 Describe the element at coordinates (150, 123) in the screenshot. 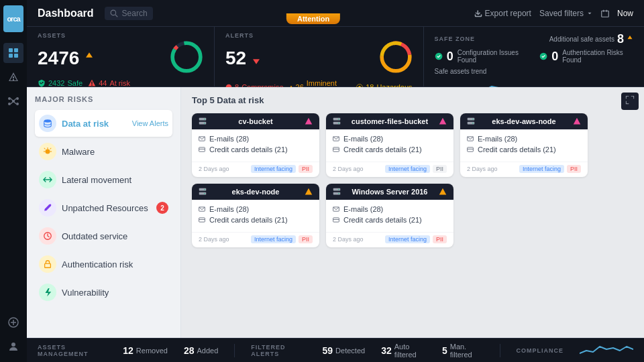

I see `view-alerts-link: View Alerts` at that location.